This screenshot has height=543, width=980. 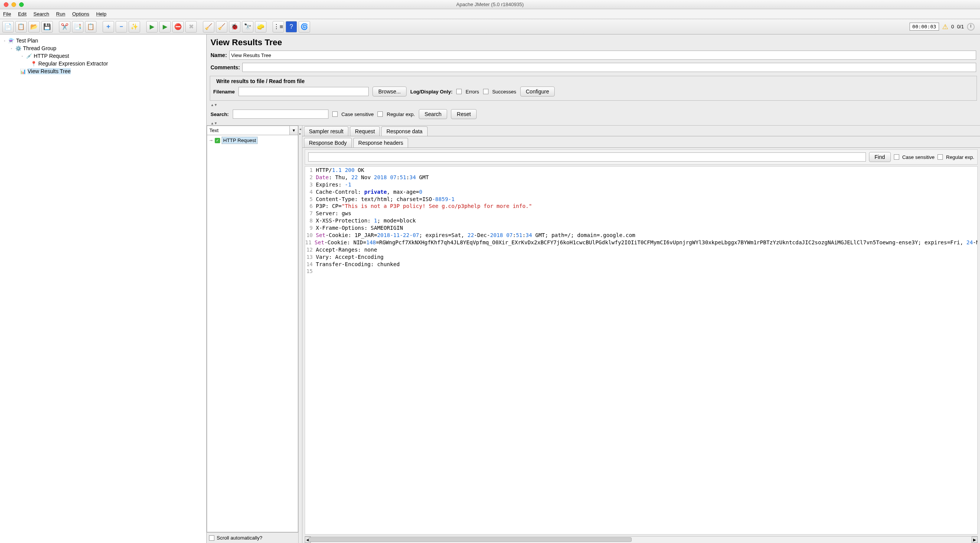 What do you see at coordinates (960, 27) in the screenshot?
I see `thread-status: 0/1` at bounding box center [960, 27].